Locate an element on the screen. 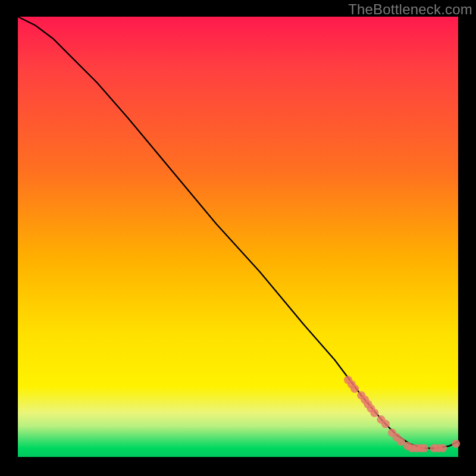 The image size is (476, 476). watermark-text: TheBottleneck.com is located at coordinates (411, 10).